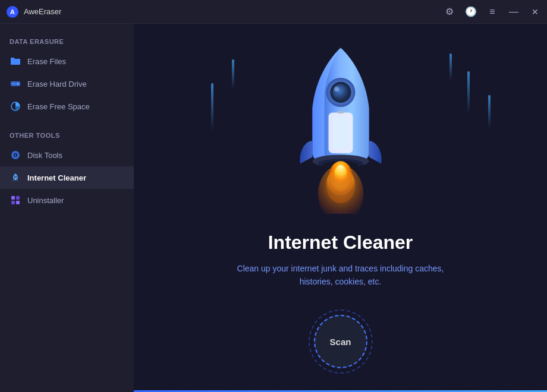 This screenshot has width=547, height=392. I want to click on internet-cleaner-label: Internet Cleaner, so click(57, 178).